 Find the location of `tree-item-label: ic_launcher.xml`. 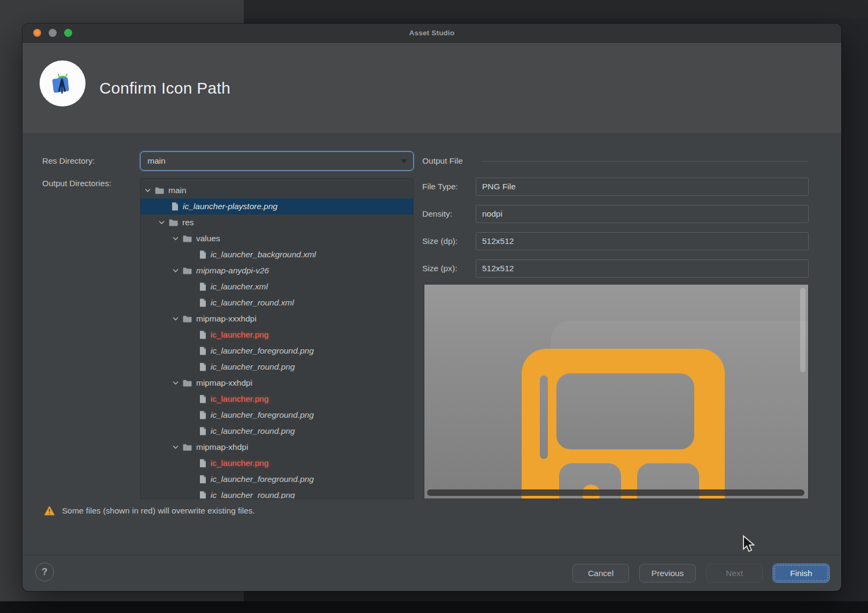

tree-item-label: ic_launcher.xml is located at coordinates (239, 287).